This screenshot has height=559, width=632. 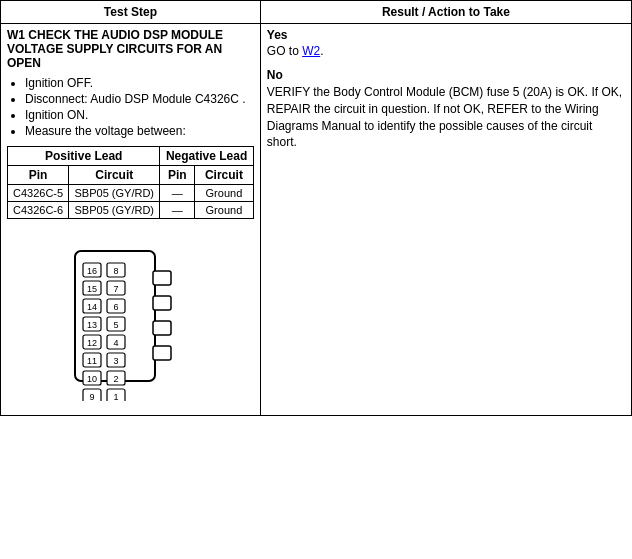 What do you see at coordinates (116, 396) in the screenshot?
I see `svg-text: 1` at bounding box center [116, 396].